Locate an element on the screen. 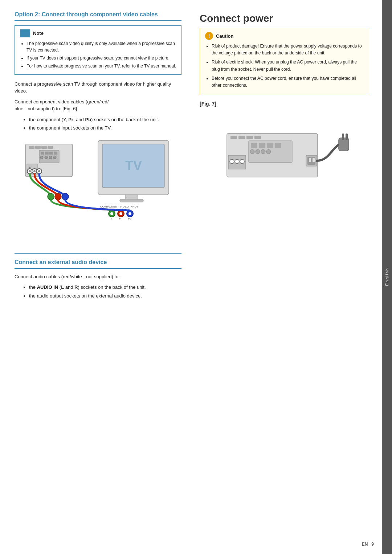 This screenshot has height=554, width=392. connect-power-title: Connect power is located at coordinates (285, 19).